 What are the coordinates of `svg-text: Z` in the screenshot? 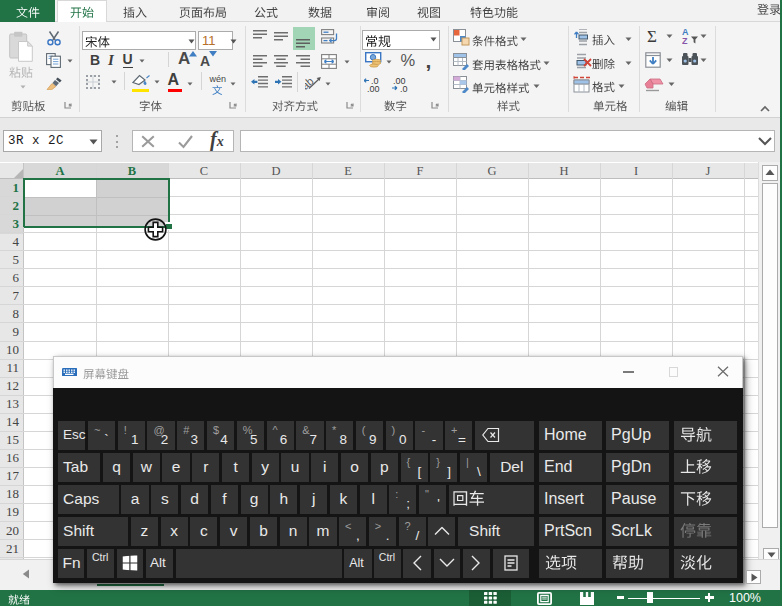 It's located at (685, 40).